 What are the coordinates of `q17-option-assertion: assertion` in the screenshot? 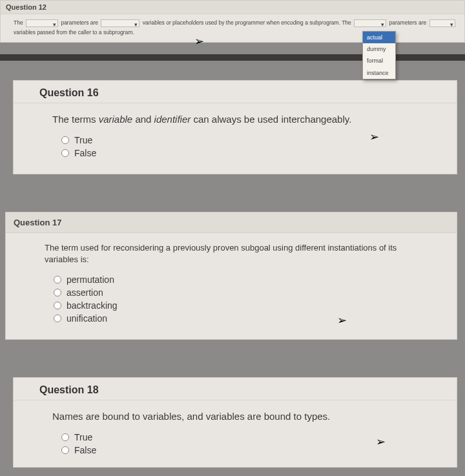 It's located at (242, 293).